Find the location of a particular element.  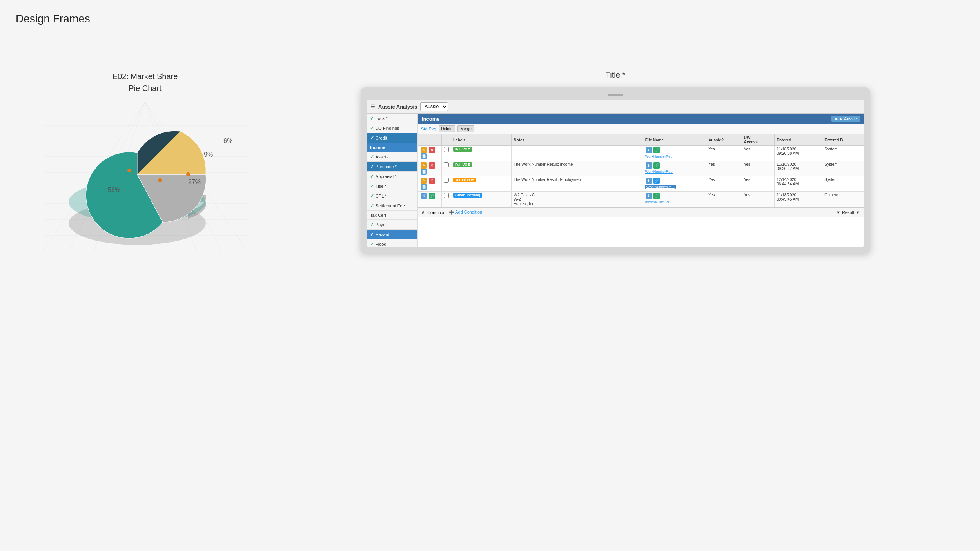

sidebar-item-settlement-label: Settlement Fee is located at coordinates (390, 206).